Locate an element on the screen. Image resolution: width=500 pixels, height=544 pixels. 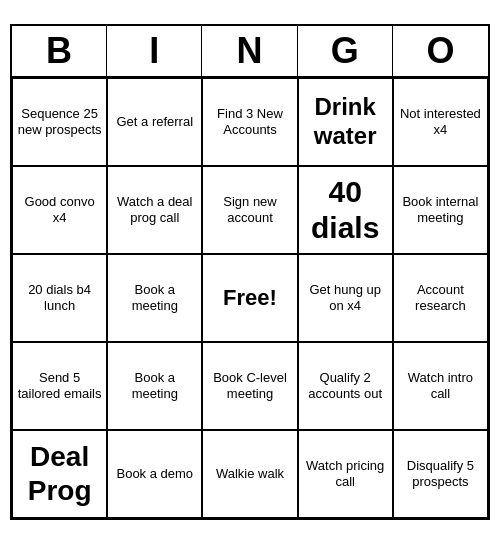
bingo-cell-10: 20 dials b4 lunch is located at coordinates (60, 298).